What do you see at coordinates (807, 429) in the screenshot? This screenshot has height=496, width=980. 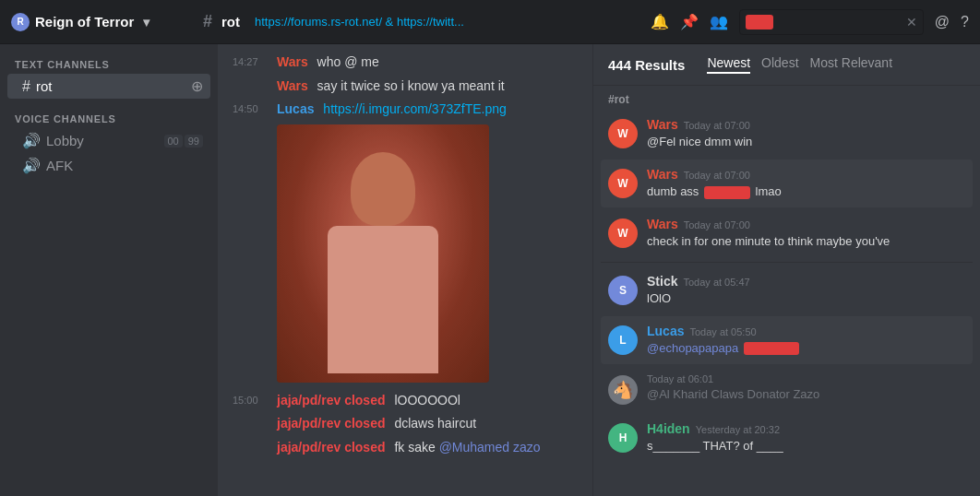 I see `result-header: H4iden Yesterday at 20:32` at bounding box center [807, 429].